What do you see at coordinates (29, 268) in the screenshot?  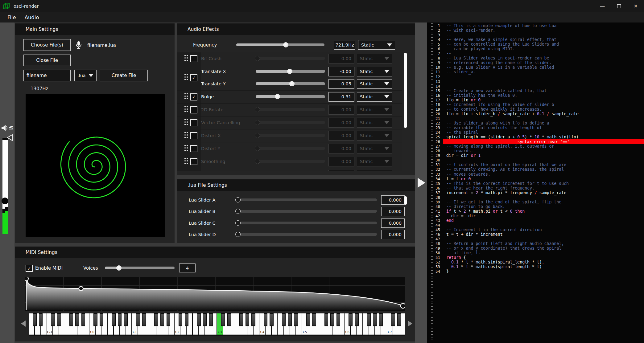 I see `enable-midi-checkbox: ✓` at bounding box center [29, 268].